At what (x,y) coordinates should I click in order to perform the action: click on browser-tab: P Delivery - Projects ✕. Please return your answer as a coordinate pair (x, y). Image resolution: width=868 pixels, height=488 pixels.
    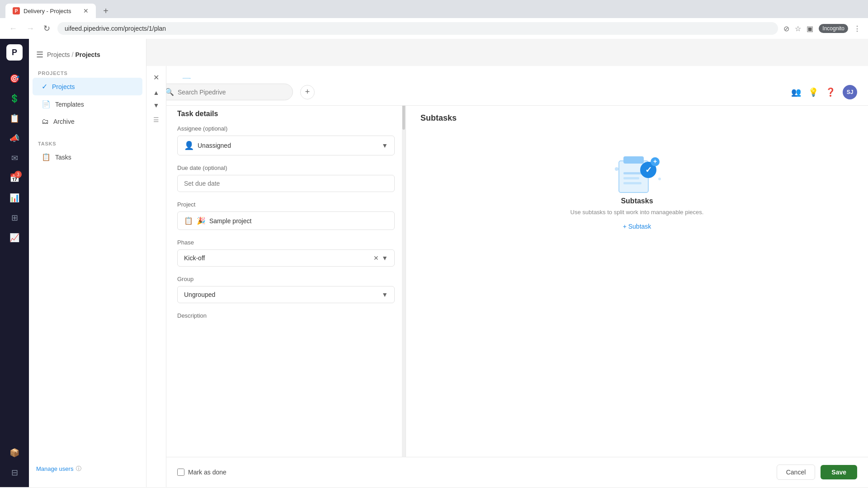
    Looking at the image, I should click on (51, 11).